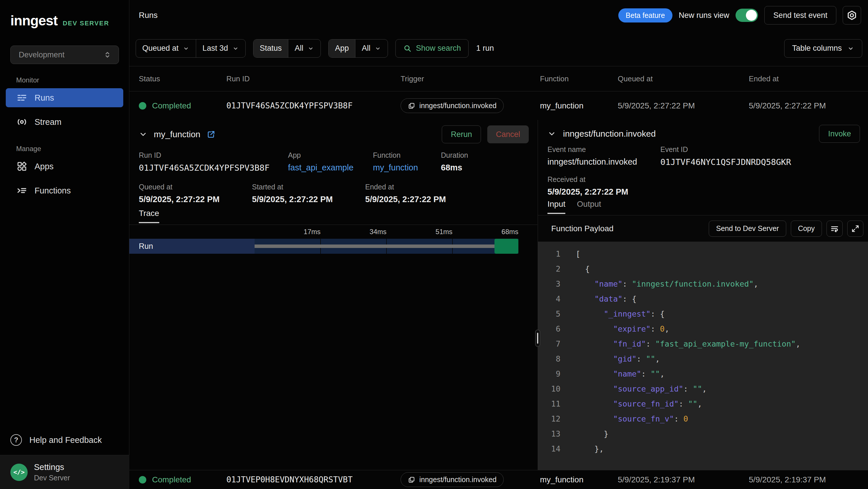 The width and height of the screenshot is (868, 489). Describe the element at coordinates (703, 389) in the screenshot. I see `code-line: 10 "source_app_id": "",` at that location.